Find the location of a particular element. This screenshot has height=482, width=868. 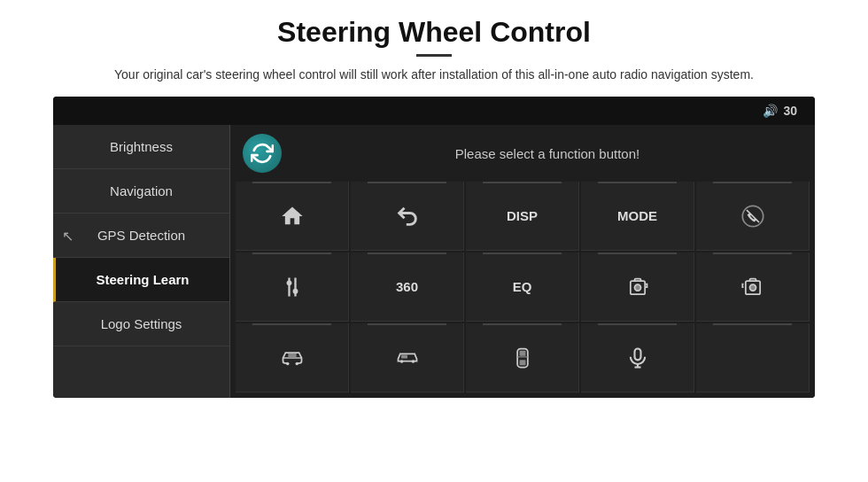

func-btn-car-side is located at coordinates (407, 358).